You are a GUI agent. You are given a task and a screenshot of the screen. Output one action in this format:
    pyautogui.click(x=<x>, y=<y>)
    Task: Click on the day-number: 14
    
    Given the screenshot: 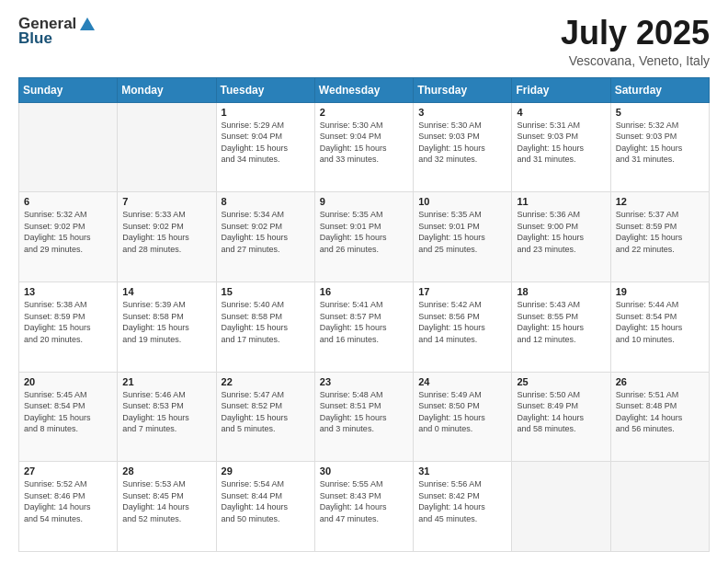 What is the action you would take?
    pyautogui.click(x=166, y=292)
    